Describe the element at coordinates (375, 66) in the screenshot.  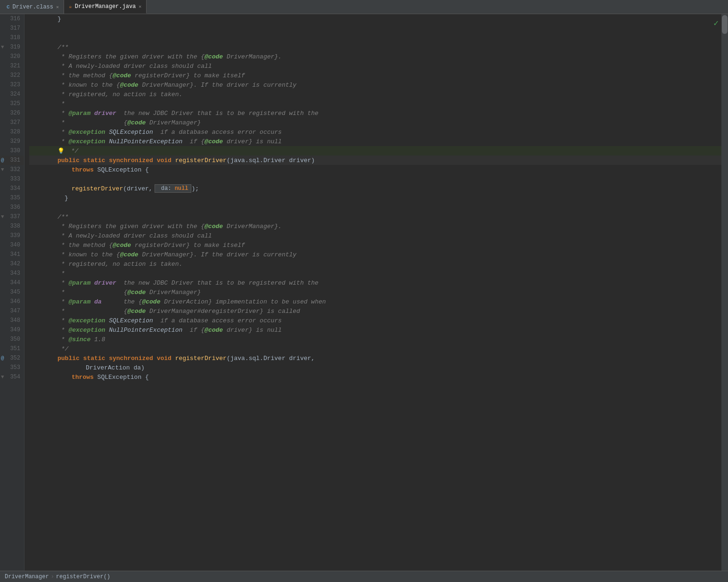
I see `code-line-321: * A newly-loaded driver class should cal…` at that location.